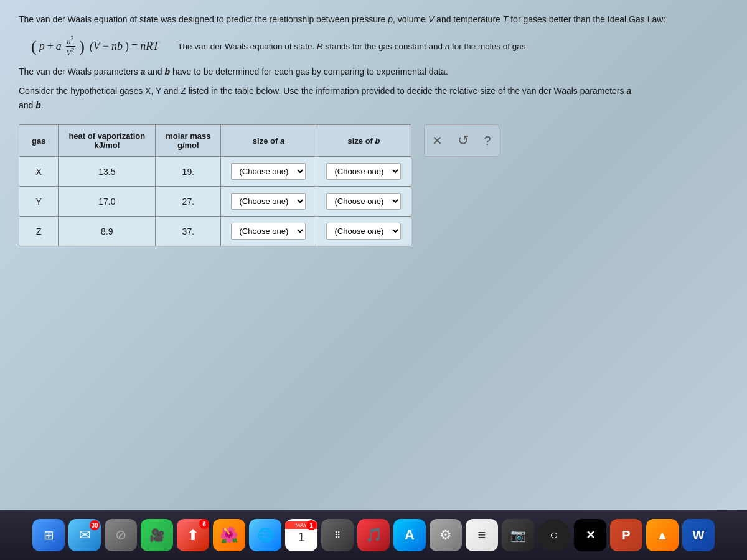 The width and height of the screenshot is (747, 560). Describe the element at coordinates (59, 46) in the screenshot. I see `eq-a: a` at that location.